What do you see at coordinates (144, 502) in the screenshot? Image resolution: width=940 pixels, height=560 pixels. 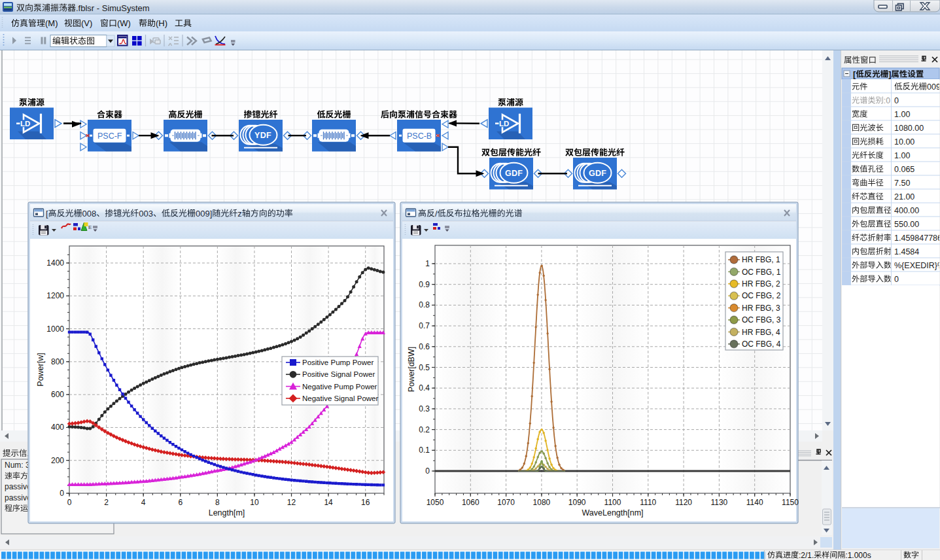 I see `svg-text: 4` at bounding box center [144, 502].